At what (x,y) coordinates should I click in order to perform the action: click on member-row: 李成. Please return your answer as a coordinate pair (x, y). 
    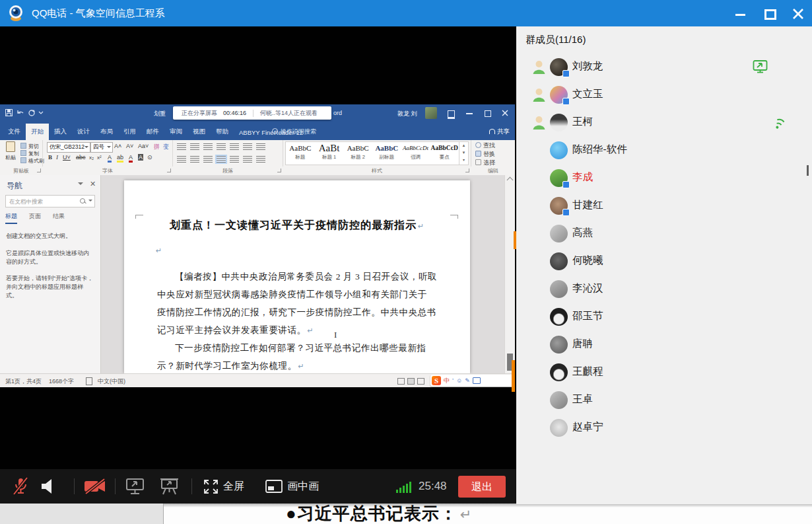
    Looking at the image, I should click on (664, 178).